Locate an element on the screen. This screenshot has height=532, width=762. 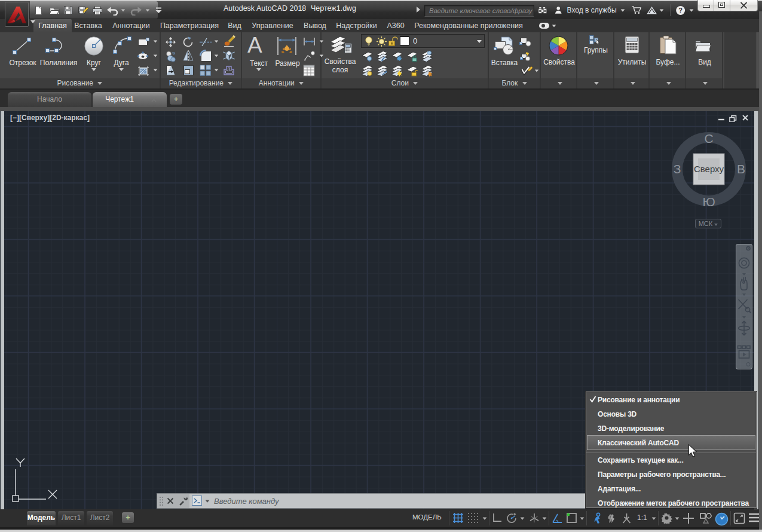
svg-text: В is located at coordinates (741, 169).